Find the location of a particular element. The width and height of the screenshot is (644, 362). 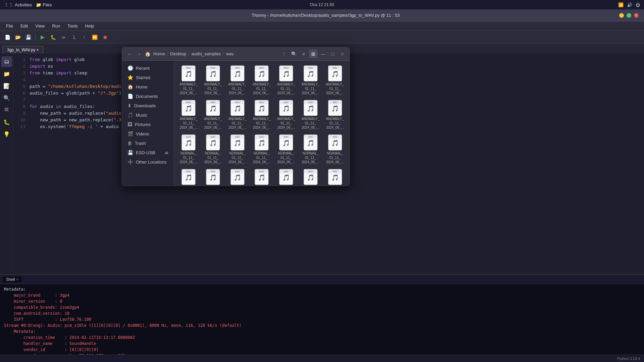

fm-view-list-btn: ≡ is located at coordinates (304, 54).